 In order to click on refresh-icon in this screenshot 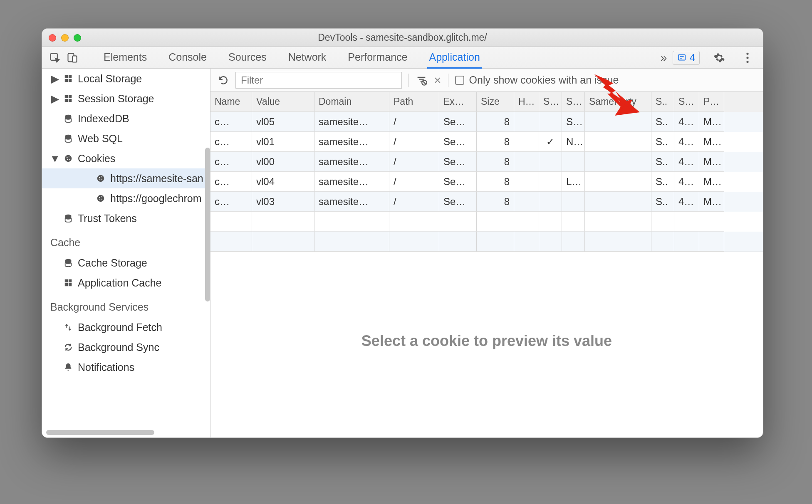, I will do `click(223, 80)`.